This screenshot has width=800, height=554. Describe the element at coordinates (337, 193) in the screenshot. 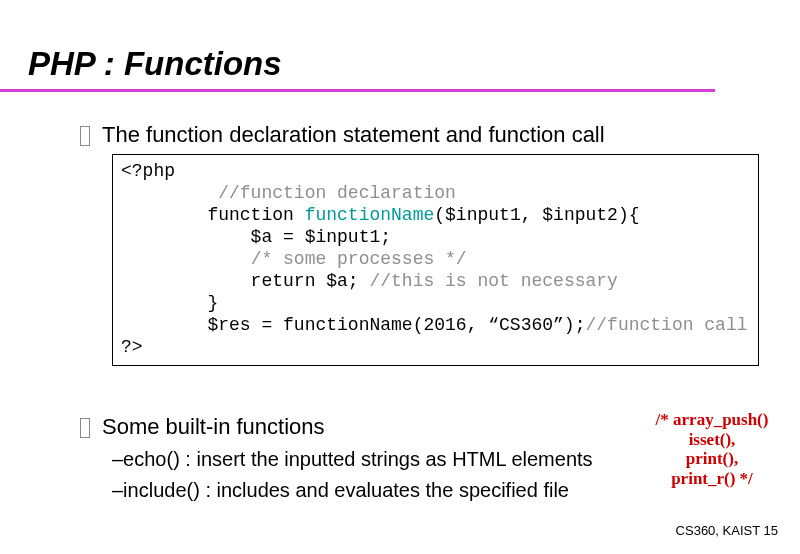

I see `code-comment: //function declaration` at that location.